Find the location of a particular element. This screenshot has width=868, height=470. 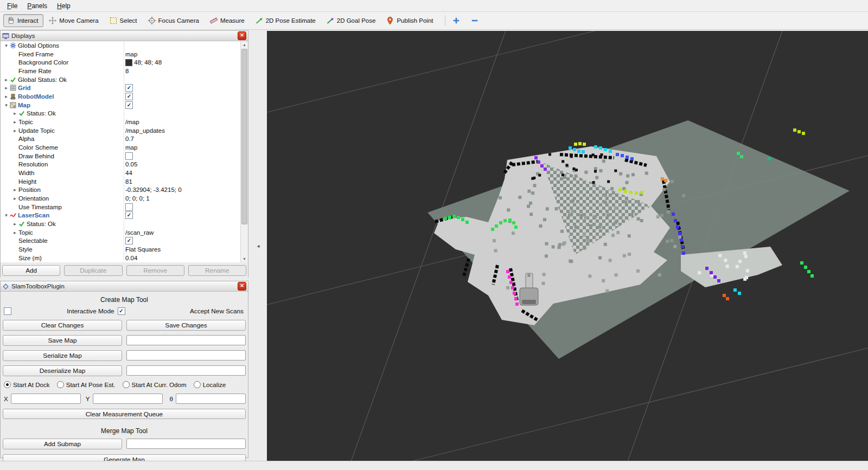

display-row-update-topic: ▸Update Topic/map_updates is located at coordinates (120, 131).